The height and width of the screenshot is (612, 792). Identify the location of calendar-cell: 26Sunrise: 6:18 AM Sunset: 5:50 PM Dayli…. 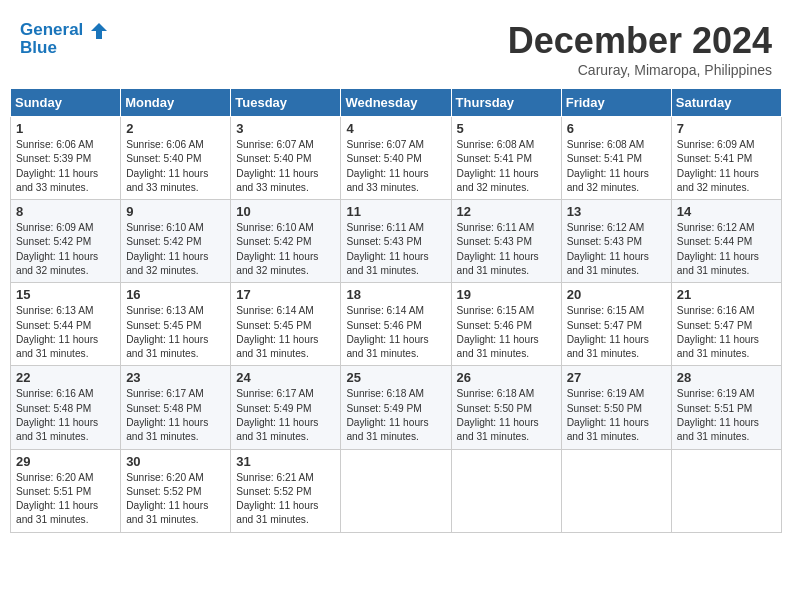
(506, 408).